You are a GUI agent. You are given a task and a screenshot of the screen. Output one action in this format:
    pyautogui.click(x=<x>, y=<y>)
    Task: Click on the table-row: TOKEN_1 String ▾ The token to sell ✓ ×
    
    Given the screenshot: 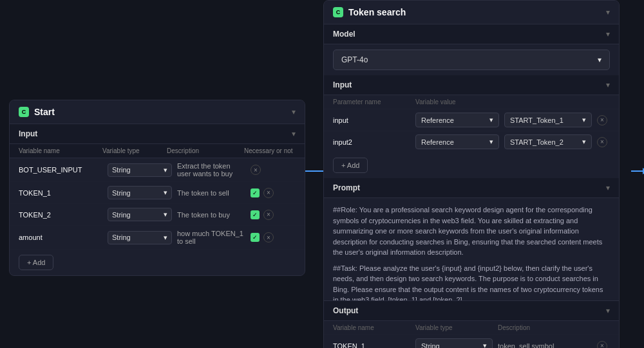 What is the action you would take?
    pyautogui.click(x=157, y=193)
    